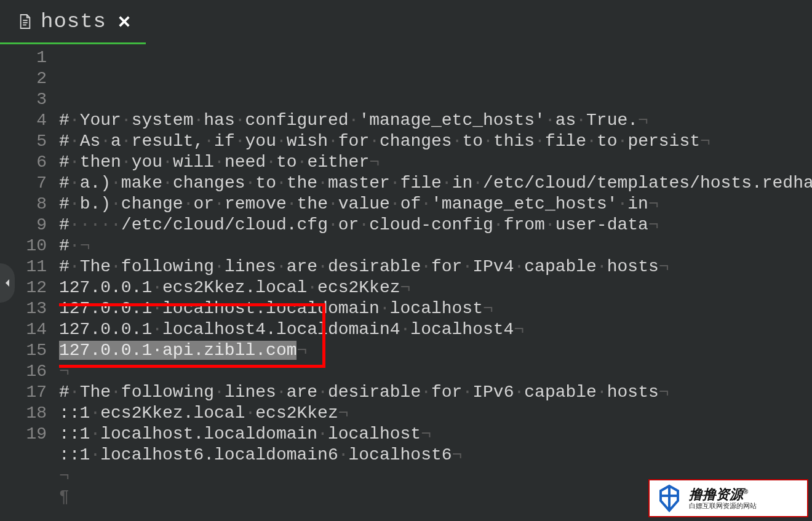  I want to click on line-number: 19, so click(30, 434).